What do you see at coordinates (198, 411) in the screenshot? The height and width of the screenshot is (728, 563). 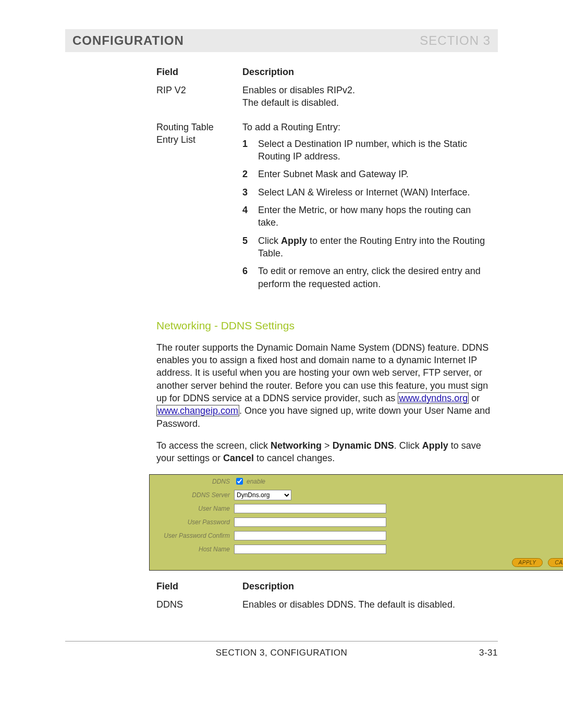 I see `link-changeip: www.changeip.com` at bounding box center [198, 411].